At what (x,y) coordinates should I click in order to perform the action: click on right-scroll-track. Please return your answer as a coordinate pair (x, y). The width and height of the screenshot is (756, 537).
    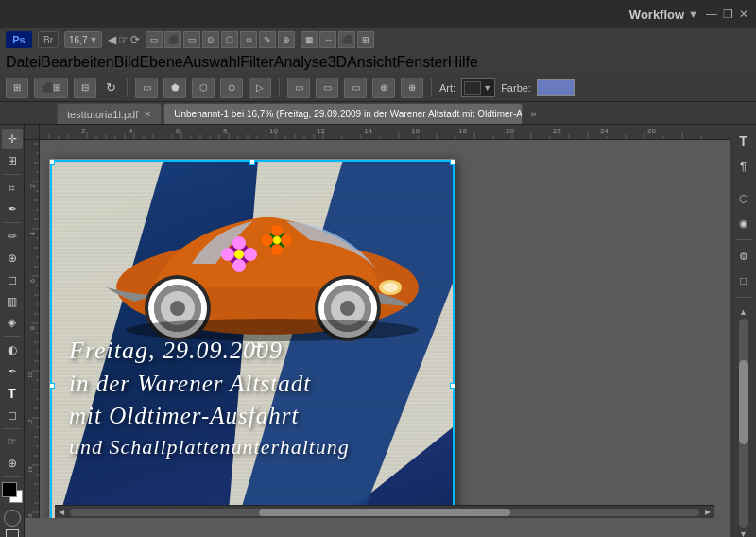
    Looking at the image, I should click on (744, 424).